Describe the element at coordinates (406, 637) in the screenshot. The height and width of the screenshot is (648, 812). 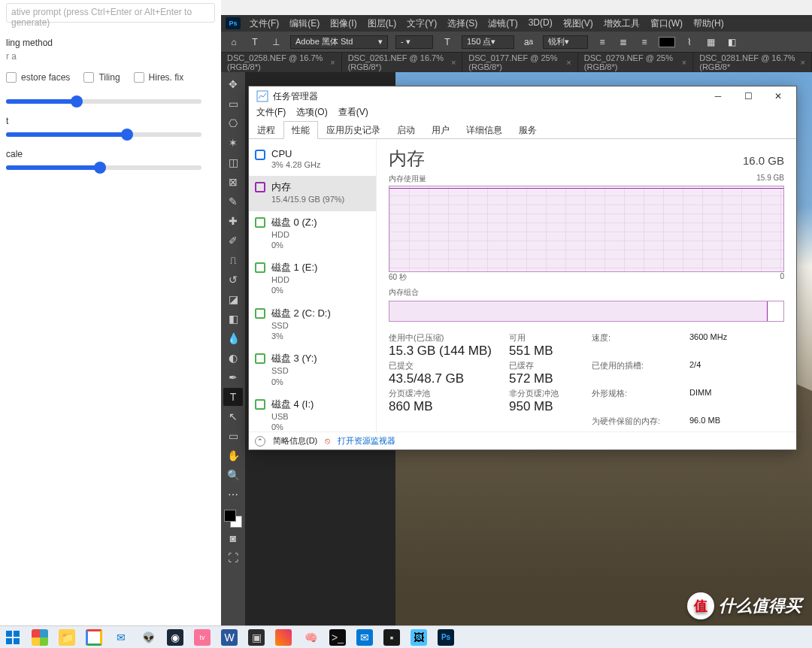
I see `windows-taskbar: 📁 ✉ 👽 ◉ tv W ▣ 🧠 >_ ✉ ▪ 🖼 Ps` at that location.